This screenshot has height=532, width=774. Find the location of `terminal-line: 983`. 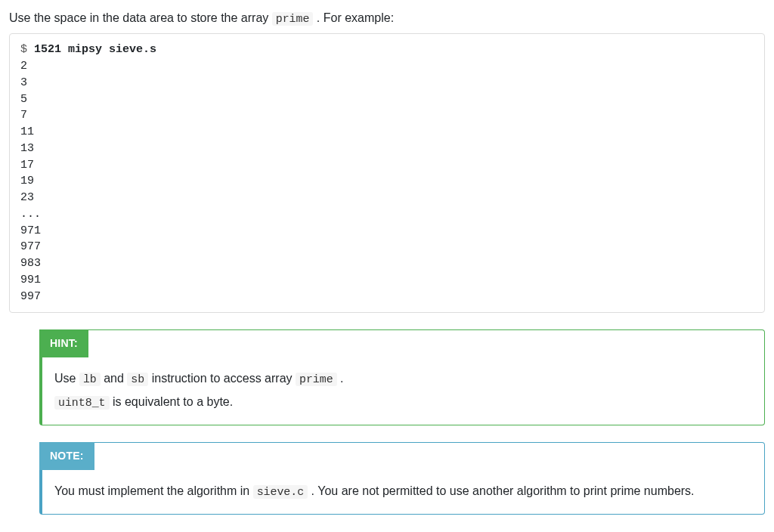

terminal-line: 983 is located at coordinates (30, 263).